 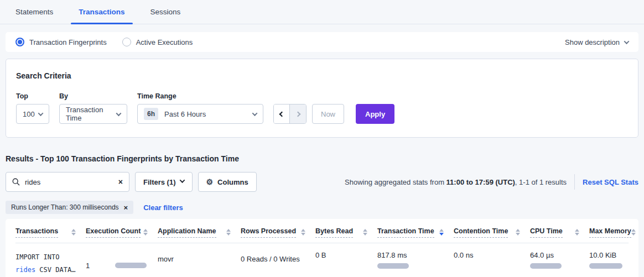 What do you see at coordinates (393, 266) in the screenshot?
I see `transaction-time-bar` at bounding box center [393, 266].